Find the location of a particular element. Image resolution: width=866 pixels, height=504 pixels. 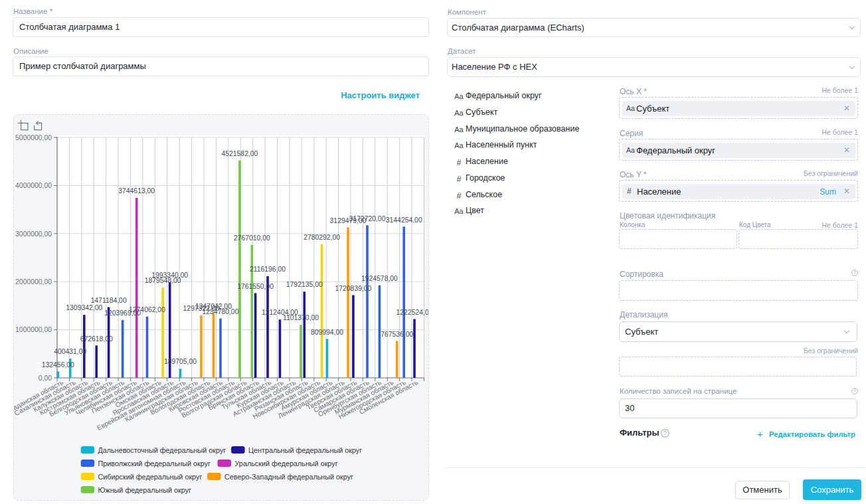

svg-text: Центральный федеральный округ is located at coordinates (305, 450).